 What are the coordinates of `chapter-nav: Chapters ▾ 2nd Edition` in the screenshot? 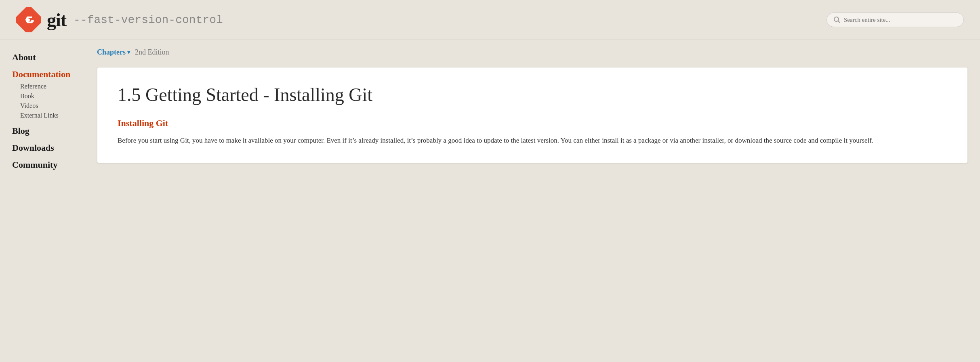 It's located at (532, 54).